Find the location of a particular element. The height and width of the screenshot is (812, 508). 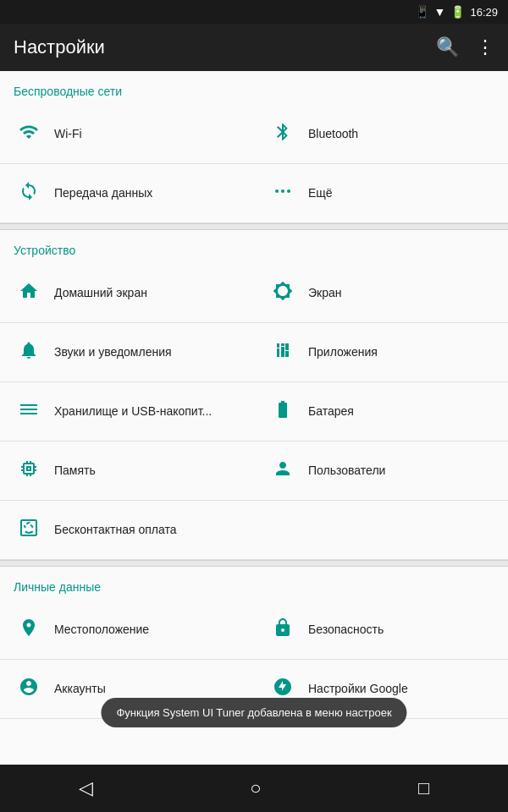

android-icon: 📱 is located at coordinates (422, 12).